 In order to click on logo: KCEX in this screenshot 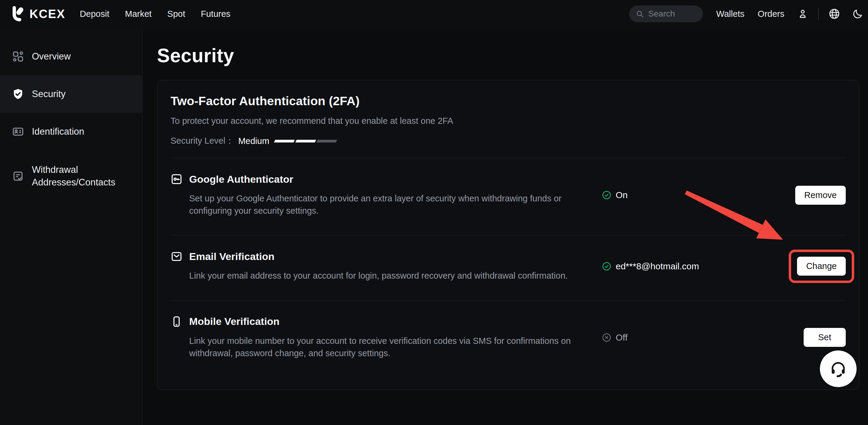, I will do `click(37, 14)`.